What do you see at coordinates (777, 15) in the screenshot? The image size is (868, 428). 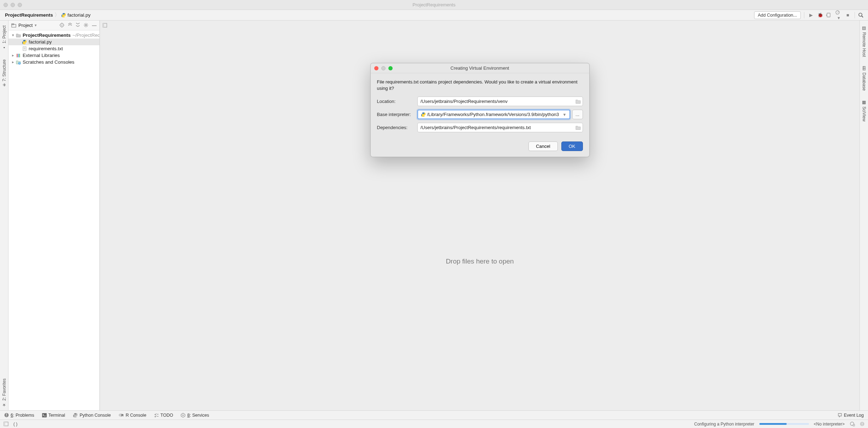 I see `add-configuration-button: Add Configuration...` at bounding box center [777, 15].